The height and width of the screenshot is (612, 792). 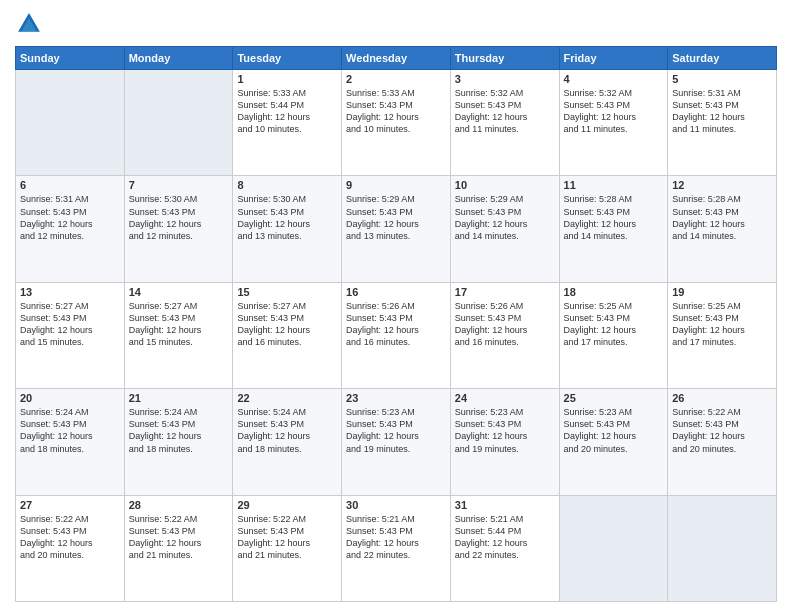 What do you see at coordinates (722, 442) in the screenshot?
I see `calendar-cell: 26Sunrise: 5:22 AM Sunset: 5:43 PM Dayli…` at bounding box center [722, 442].